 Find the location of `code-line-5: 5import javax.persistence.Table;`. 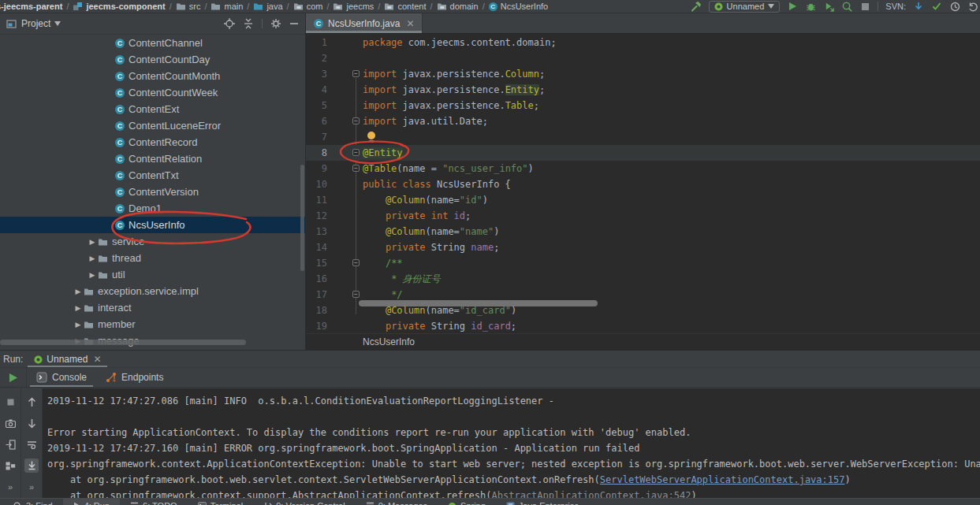

code-line-5: 5import javax.persistence.Table; is located at coordinates (643, 106).